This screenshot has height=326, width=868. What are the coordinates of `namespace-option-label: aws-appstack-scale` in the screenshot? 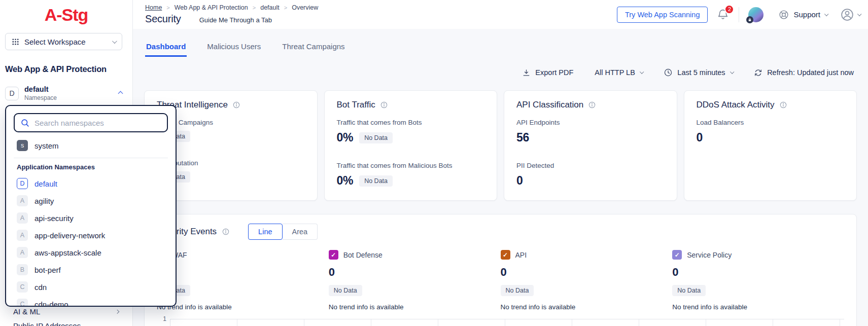 It's located at (68, 252).